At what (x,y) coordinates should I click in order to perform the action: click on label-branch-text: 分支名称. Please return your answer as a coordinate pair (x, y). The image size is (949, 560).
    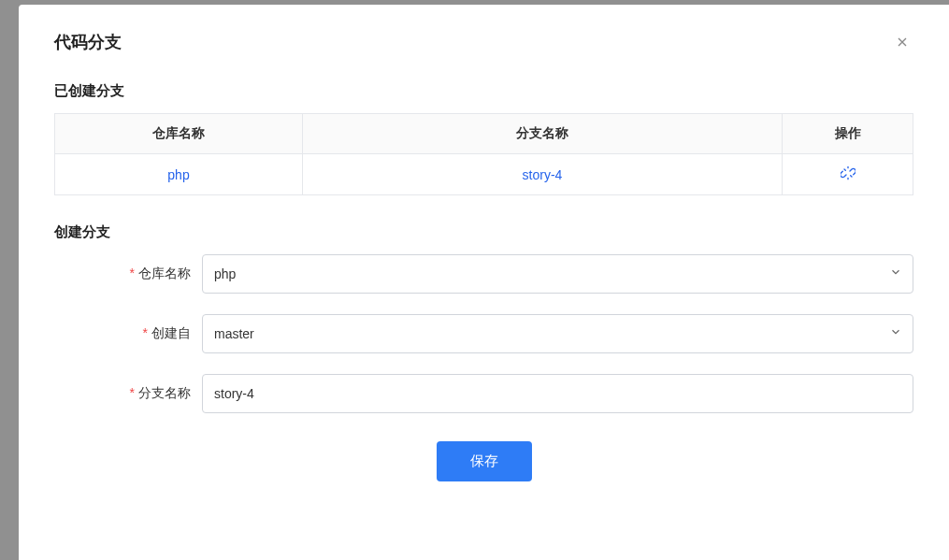
    Looking at the image, I should click on (165, 393).